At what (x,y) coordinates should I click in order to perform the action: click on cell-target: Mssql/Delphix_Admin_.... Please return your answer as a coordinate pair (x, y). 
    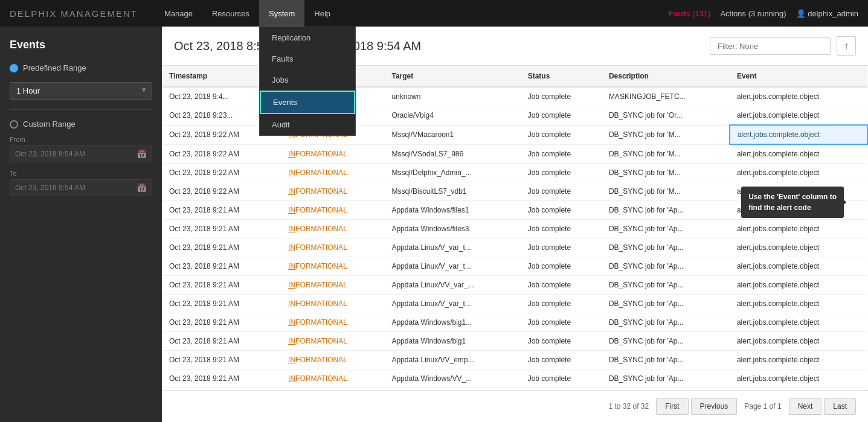
    Looking at the image, I should click on (452, 173).